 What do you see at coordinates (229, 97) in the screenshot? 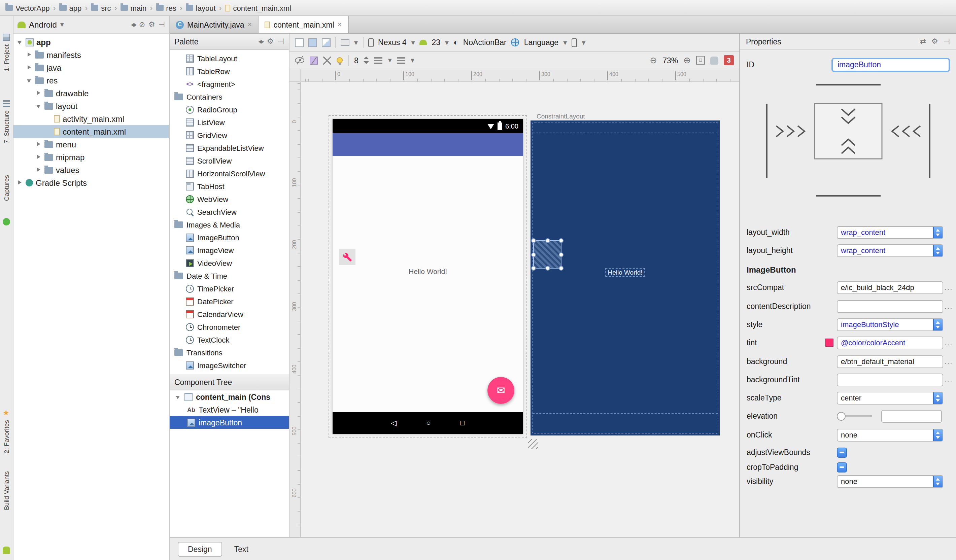
I see `palette-section-containers: Containers` at bounding box center [229, 97].